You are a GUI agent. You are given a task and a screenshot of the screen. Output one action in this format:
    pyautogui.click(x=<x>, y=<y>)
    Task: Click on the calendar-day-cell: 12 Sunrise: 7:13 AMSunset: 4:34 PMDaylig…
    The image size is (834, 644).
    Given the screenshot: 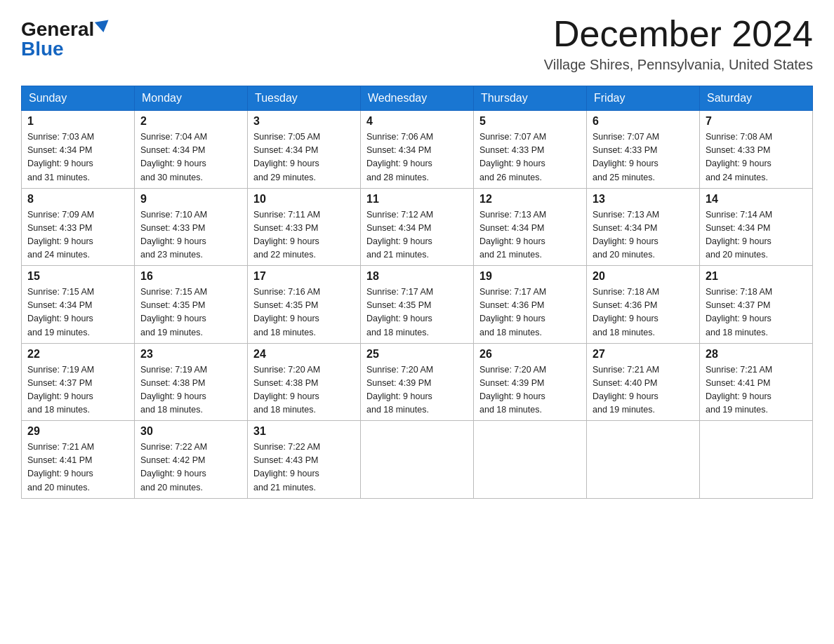 What is the action you would take?
    pyautogui.click(x=531, y=227)
    